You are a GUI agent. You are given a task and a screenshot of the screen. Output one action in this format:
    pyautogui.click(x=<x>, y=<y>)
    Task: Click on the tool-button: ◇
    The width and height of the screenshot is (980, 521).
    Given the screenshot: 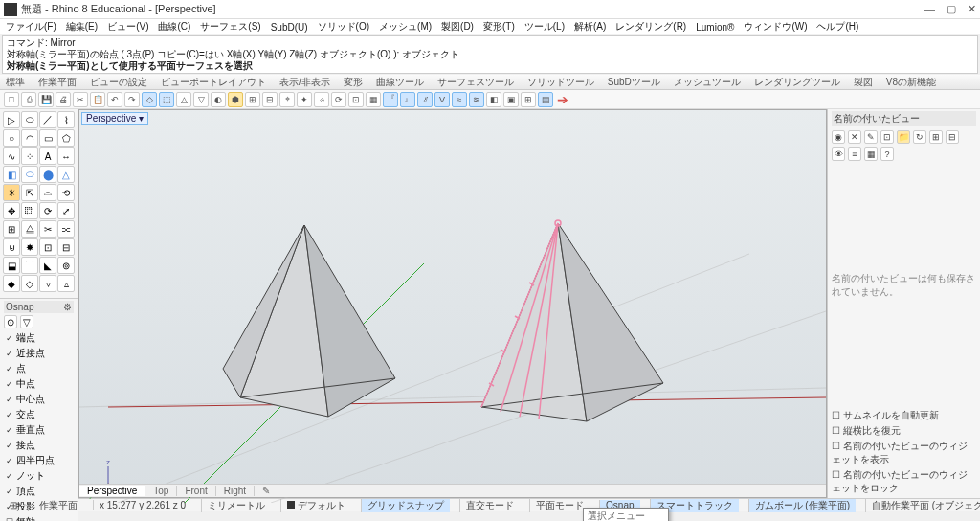 What is the action you would take?
    pyautogui.click(x=149, y=100)
    